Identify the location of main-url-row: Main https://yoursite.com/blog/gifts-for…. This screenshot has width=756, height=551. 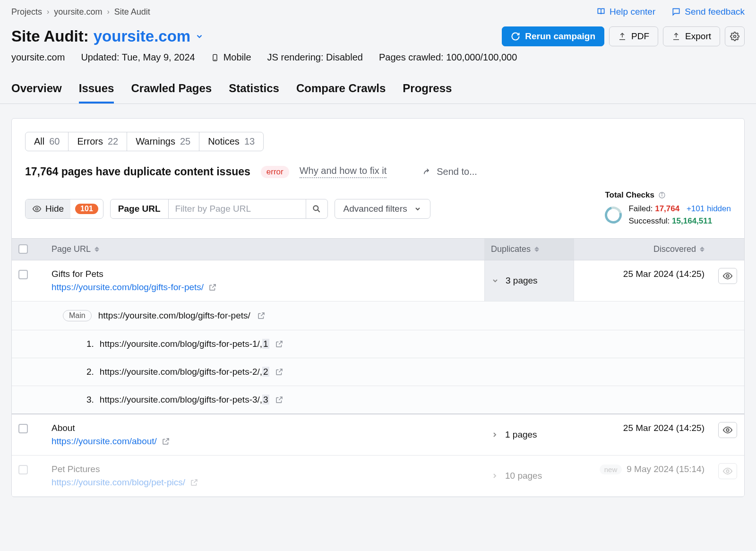
(378, 316).